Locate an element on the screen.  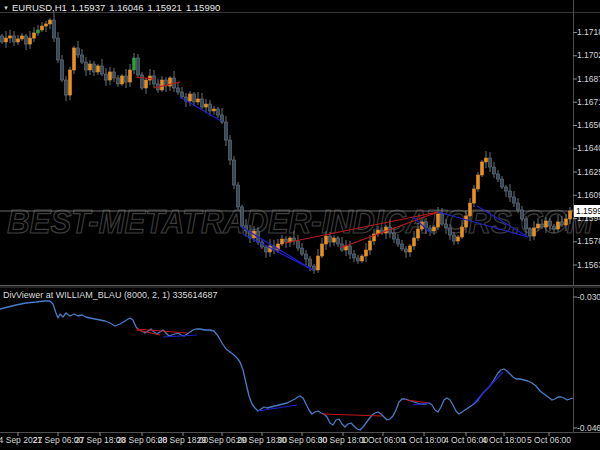
price-axis-label: 1.16405 is located at coordinates (588, 148).